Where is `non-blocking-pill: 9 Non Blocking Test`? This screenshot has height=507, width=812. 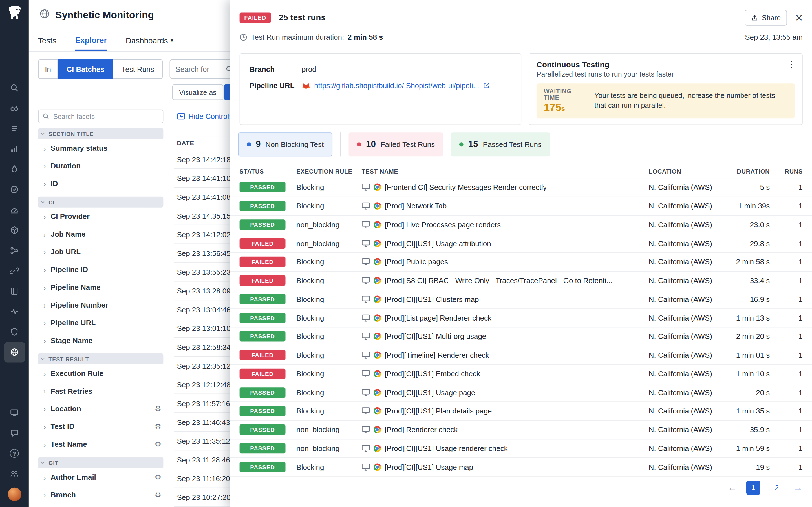 non-blocking-pill: 9 Non Blocking Test is located at coordinates (285, 144).